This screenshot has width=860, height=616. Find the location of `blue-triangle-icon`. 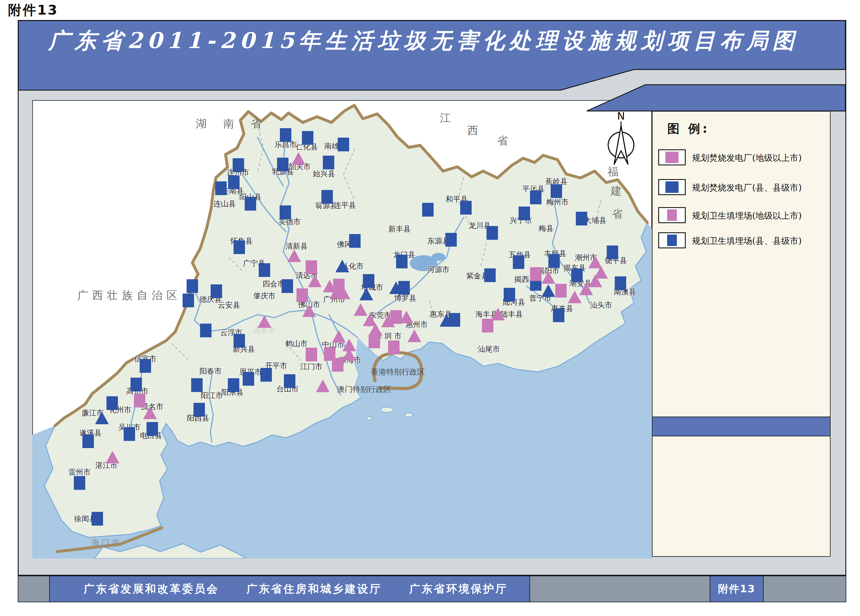

blue-triangle-icon is located at coordinates (672, 187).